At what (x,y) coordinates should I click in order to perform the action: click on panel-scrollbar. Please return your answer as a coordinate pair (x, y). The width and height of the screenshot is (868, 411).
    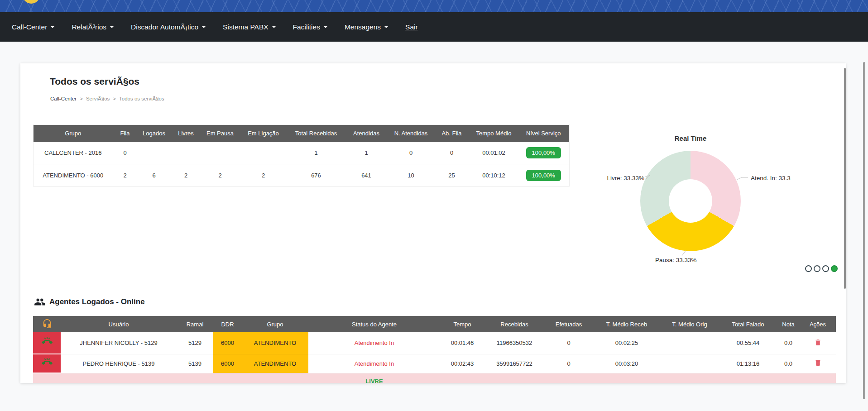
    Looking at the image, I should click on (845, 178).